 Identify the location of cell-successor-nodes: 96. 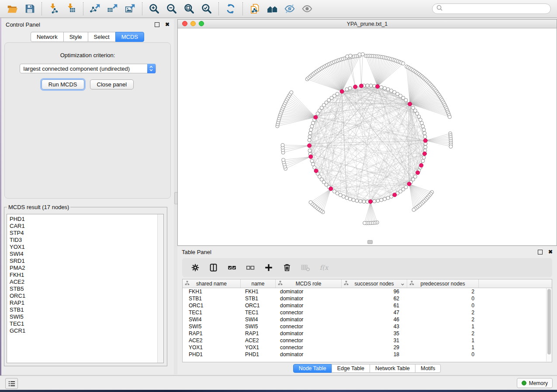
(374, 292).